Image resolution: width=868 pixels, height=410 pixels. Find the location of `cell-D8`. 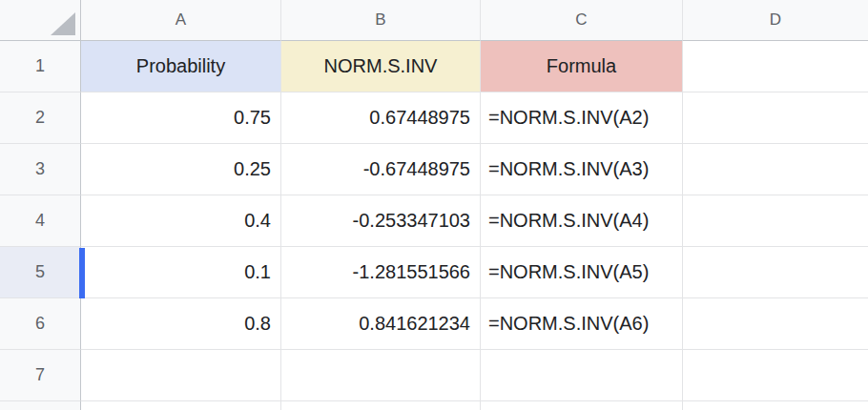

cell-D8 is located at coordinates (775, 406).